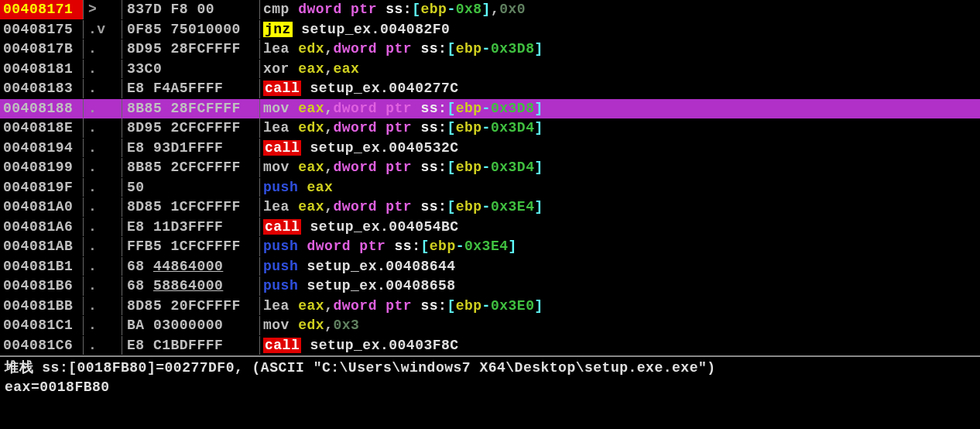  What do you see at coordinates (490, 346) in the screenshot?
I see `disasm-row: 004081C6.E8 C1BDFFFFcall setup_ex.00403F…` at bounding box center [490, 346].